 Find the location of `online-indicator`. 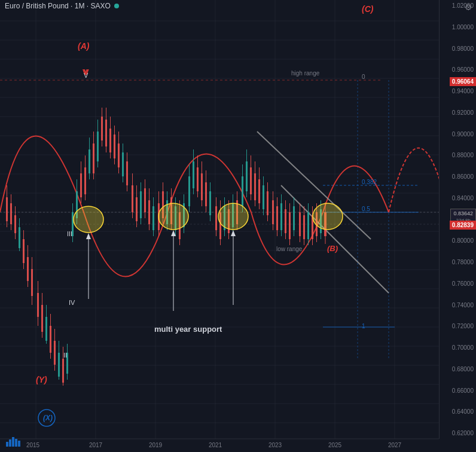

online-indicator is located at coordinates (117, 6).